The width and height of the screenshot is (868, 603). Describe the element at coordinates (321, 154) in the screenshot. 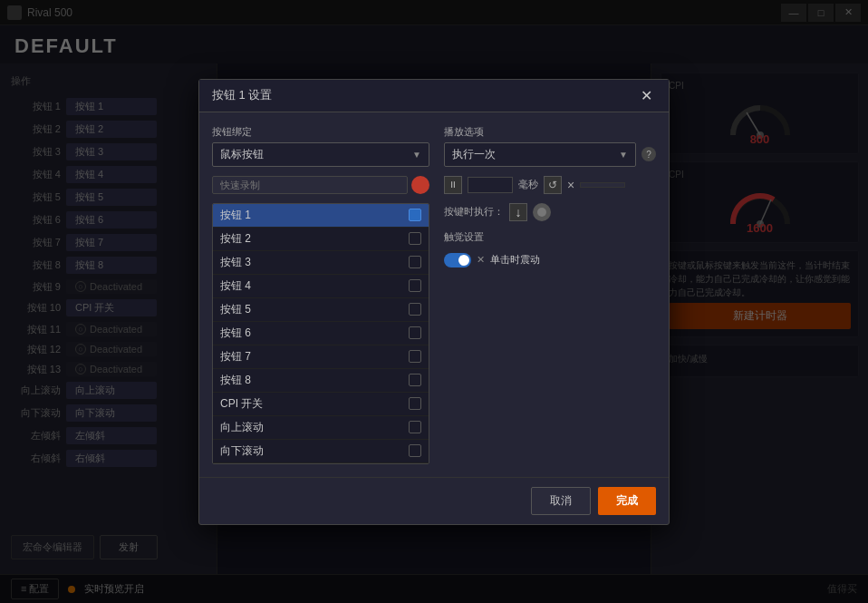

I see `binding-dropdown: 鼠标按钮 ▼` at that location.